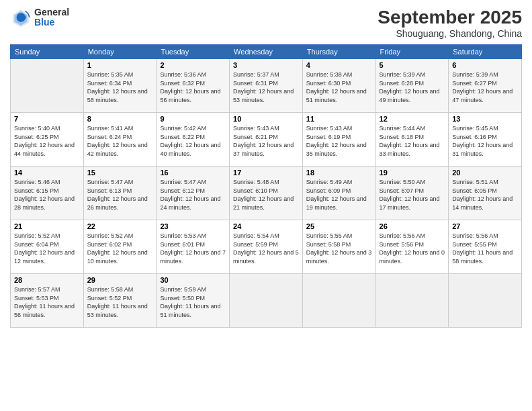  Describe the element at coordinates (193, 193) in the screenshot. I see `calendar-day-cell: 16Sunrise: 5:47 AM Sunset: 6:12 PM Dayli…` at that location.